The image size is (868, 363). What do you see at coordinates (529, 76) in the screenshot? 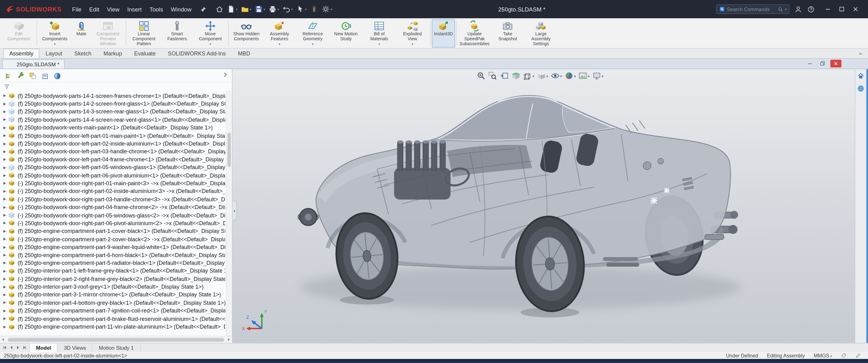
I see `view-orientation-icon: ▾` at bounding box center [529, 76].